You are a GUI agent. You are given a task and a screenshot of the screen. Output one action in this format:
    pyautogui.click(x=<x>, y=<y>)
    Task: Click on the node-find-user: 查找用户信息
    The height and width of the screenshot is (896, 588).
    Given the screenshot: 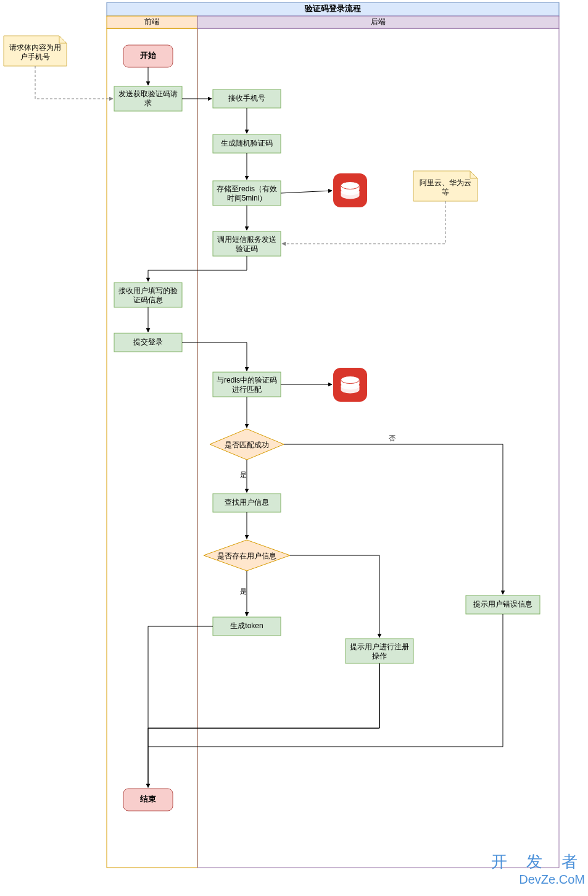 What is the action you would take?
    pyautogui.click(x=247, y=503)
    